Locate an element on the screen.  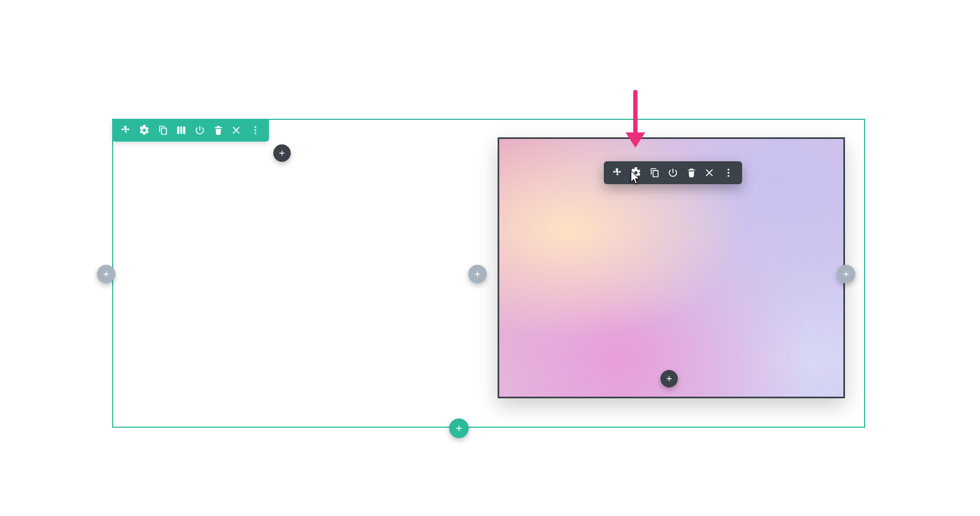
add-column-left-button is located at coordinates (106, 274).